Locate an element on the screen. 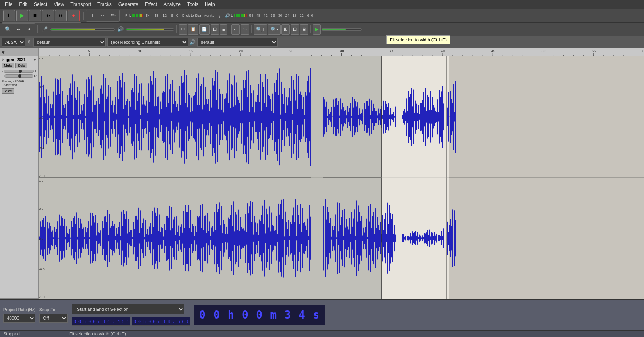  stop-button: ■ is located at coordinates (35, 16).